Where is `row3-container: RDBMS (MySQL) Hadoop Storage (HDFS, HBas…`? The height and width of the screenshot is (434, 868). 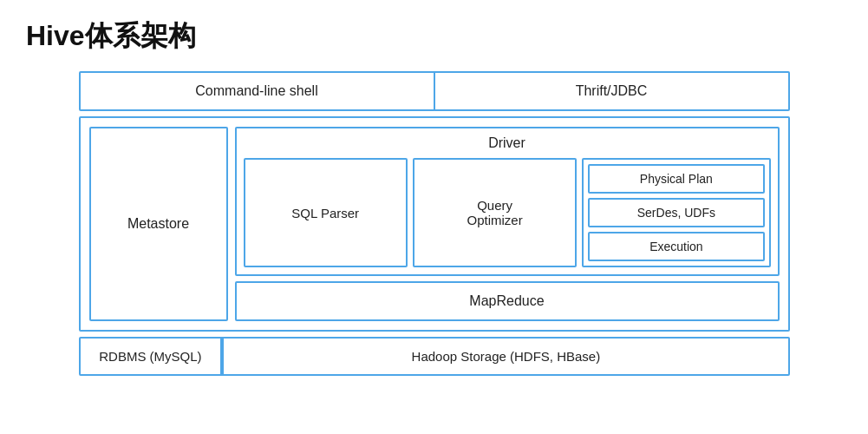
row3-container: RDBMS (MySQL) Hadoop Storage (HDFS, HBas… is located at coordinates (434, 356).